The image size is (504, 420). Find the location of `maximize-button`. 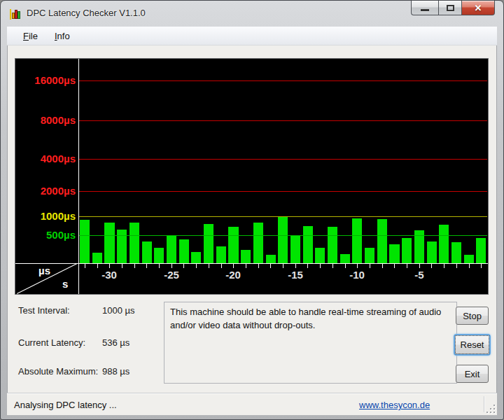

maximize-button is located at coordinates (450, 8).